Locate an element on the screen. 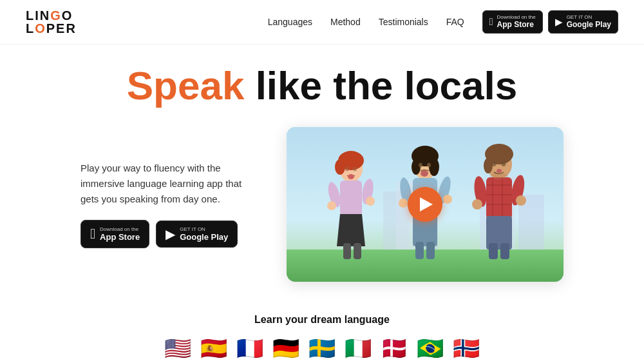 The width and height of the screenshot is (644, 363). flag-french: 🇫🇷 is located at coordinates (250, 348).